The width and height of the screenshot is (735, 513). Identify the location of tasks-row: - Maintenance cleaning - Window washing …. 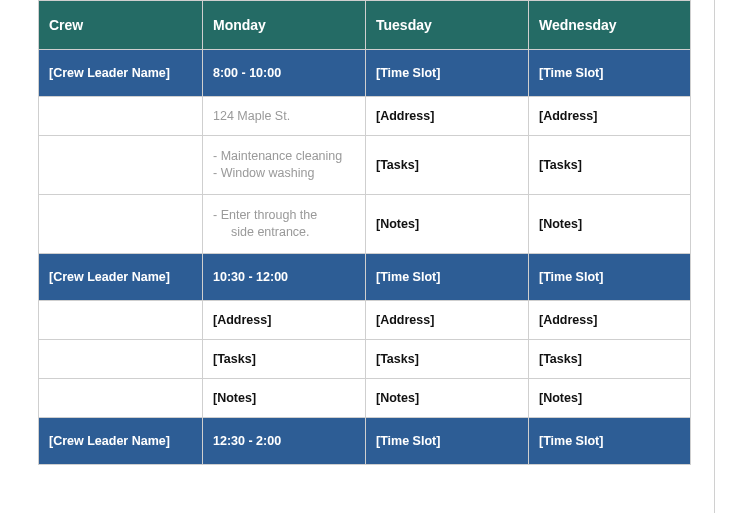
(365, 166).